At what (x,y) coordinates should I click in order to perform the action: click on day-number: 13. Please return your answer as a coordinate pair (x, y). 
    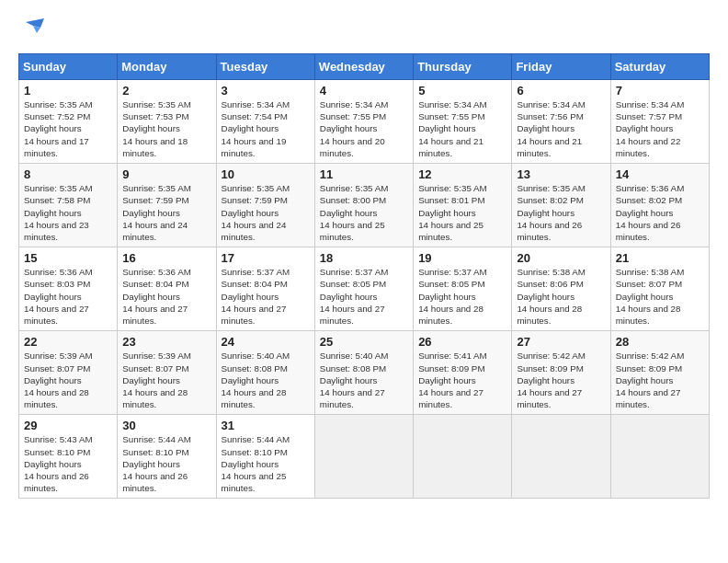
    Looking at the image, I should click on (561, 175).